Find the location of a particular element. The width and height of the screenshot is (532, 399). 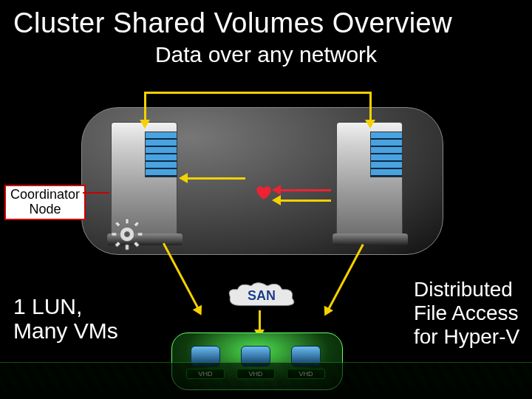

text-right-line3: for Hyper-V is located at coordinates (469, 337).